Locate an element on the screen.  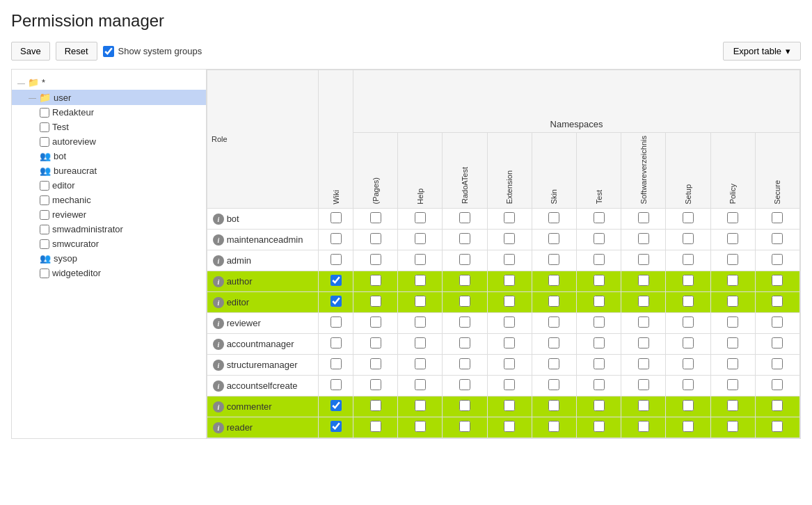
sidebar-item-Test: Test is located at coordinates (109, 127).